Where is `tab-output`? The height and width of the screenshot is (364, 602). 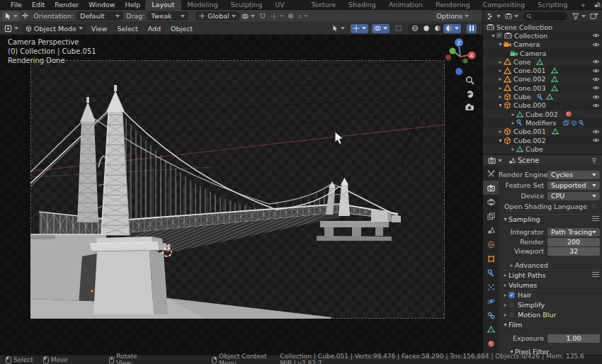 tab-output is located at coordinates (491, 202).